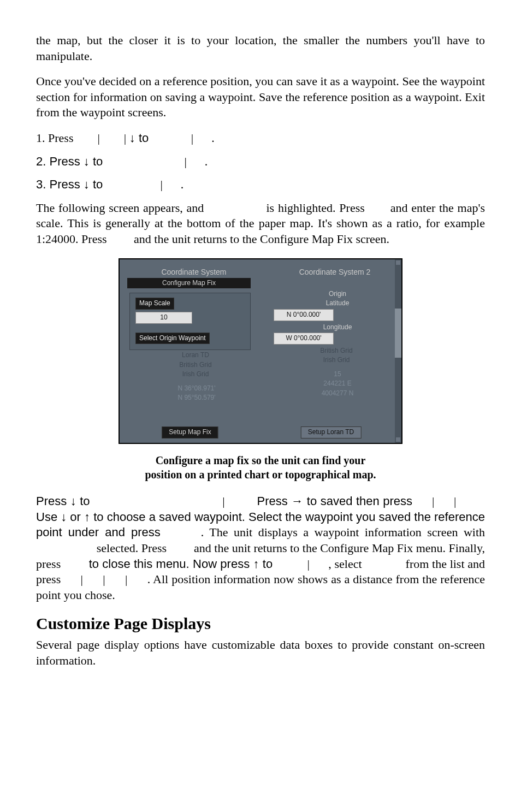  Describe the element at coordinates (190, 351) in the screenshot. I see `figure-left-panel: Coordinate System Configure Map Fix Map …` at that location.